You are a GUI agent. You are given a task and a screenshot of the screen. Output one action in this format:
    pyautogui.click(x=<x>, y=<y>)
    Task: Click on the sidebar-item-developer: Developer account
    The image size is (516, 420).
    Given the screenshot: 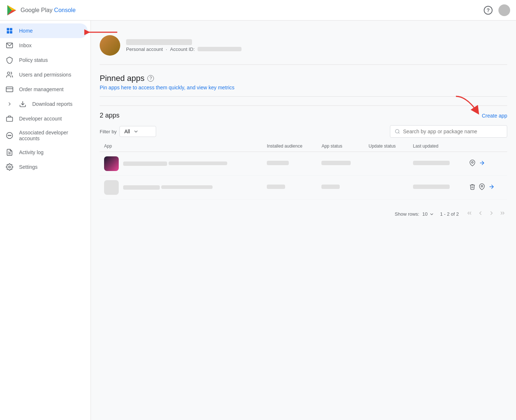 What is the action you would take?
    pyautogui.click(x=44, y=119)
    